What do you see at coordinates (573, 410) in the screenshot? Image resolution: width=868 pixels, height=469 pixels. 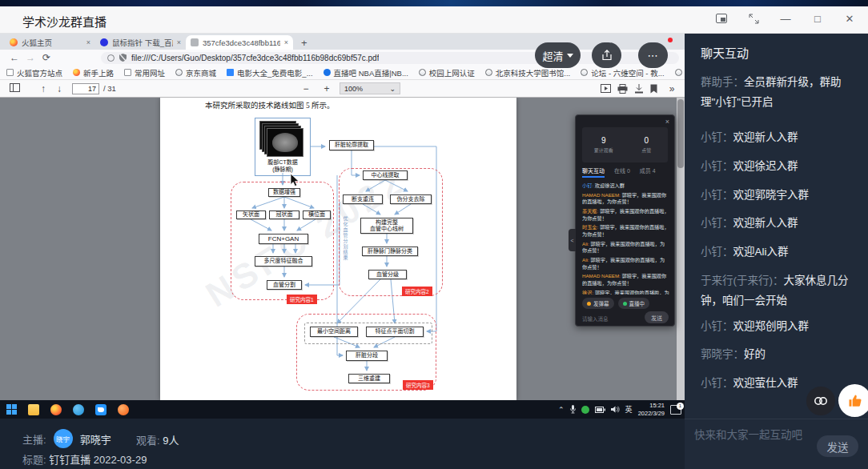 I see `microphone-icon` at bounding box center [573, 410].